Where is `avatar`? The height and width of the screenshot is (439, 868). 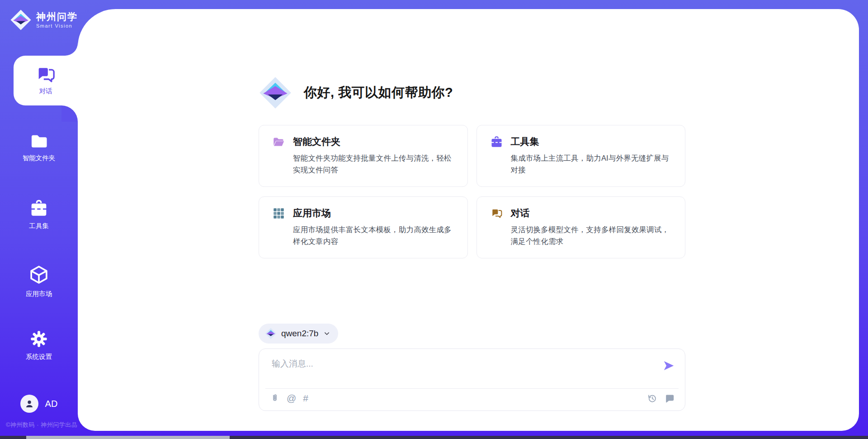
avatar is located at coordinates (29, 404).